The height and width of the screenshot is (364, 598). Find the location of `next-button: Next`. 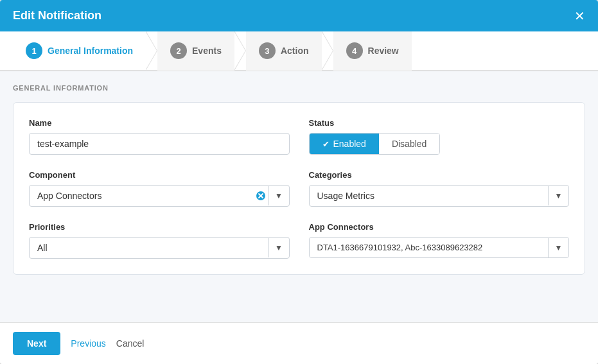

next-button: Next is located at coordinates (37, 343).